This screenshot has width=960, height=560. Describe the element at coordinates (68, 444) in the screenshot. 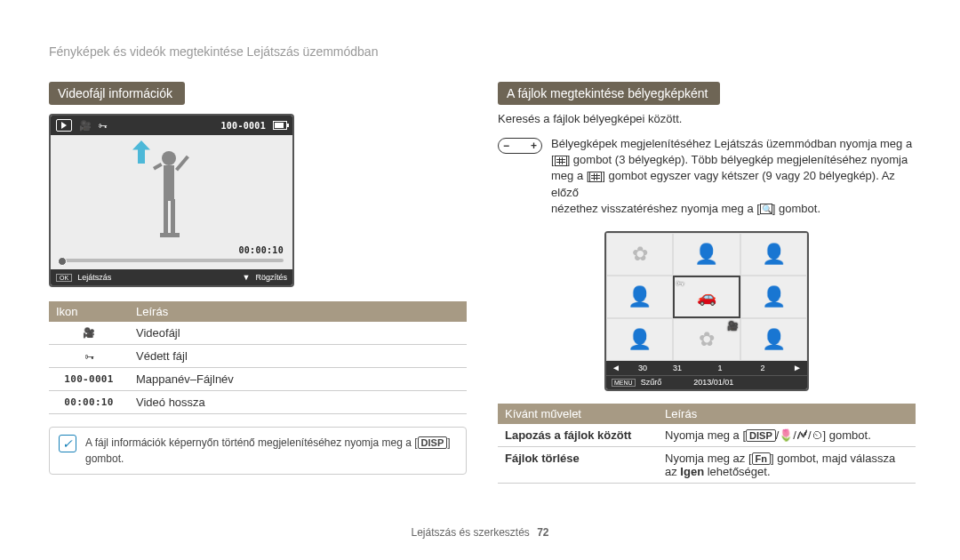

I see `info-icon: ✓` at that location.